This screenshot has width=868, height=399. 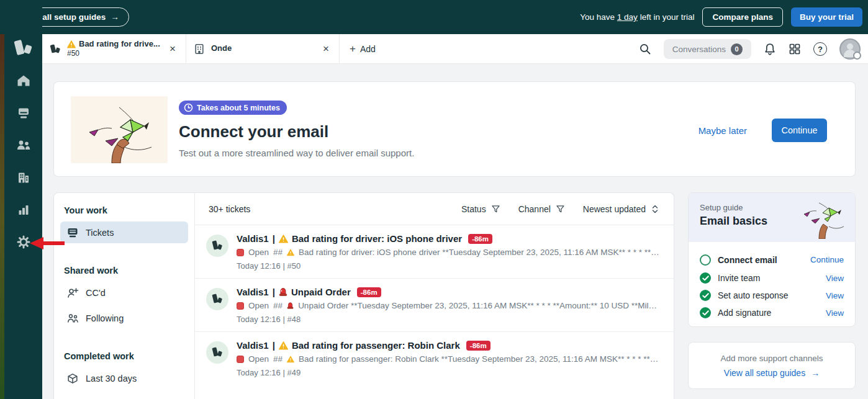 I want to click on ticket-preview: Bad rating for driver: iOS phone driver …, so click(x=480, y=252).